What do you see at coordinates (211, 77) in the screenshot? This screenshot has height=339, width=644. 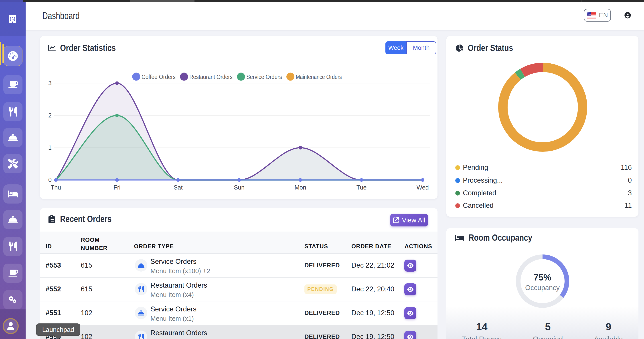 I see `svg-text: Restaurant Orders` at bounding box center [211, 77].